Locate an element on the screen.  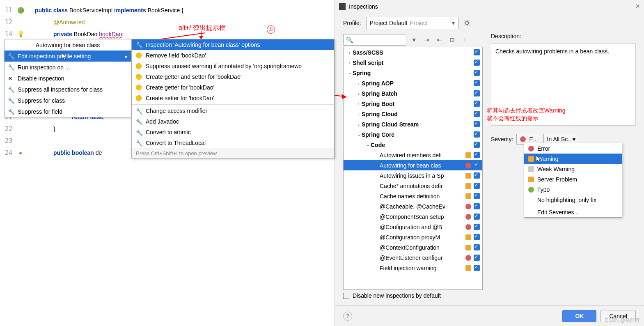
tree-row: @Configuration and @B is located at coordinates (413, 227).